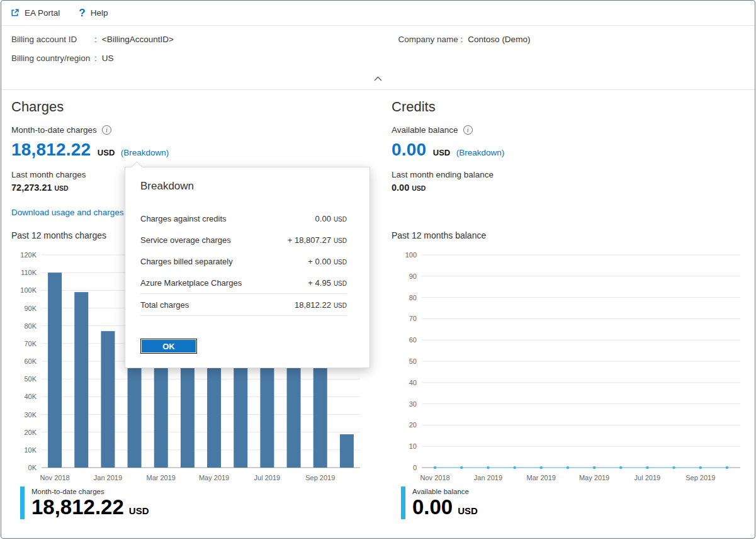 The width and height of the screenshot is (756, 540). What do you see at coordinates (138, 39) in the screenshot?
I see `billing-account-id-value: <BillingAccountID>` at bounding box center [138, 39].